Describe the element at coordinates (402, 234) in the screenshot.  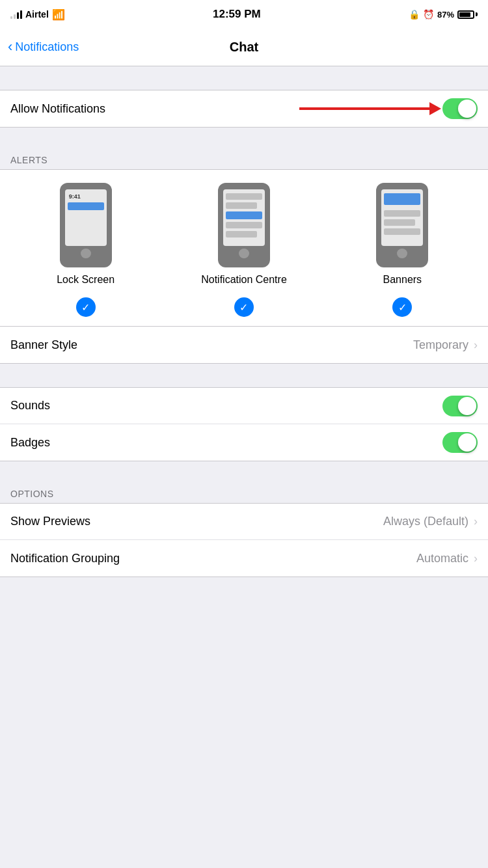
I see `alert-item-banners: Banners` at that location.